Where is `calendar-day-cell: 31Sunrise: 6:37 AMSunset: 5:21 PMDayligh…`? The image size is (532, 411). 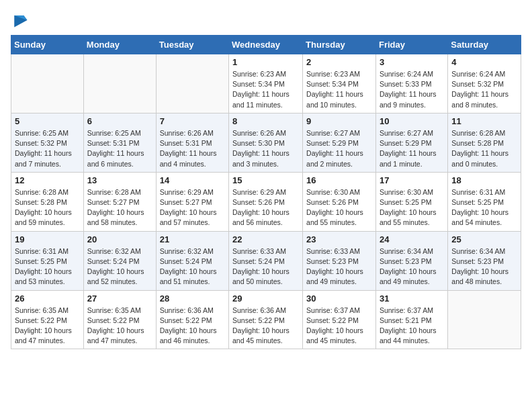 calendar-day-cell: 31Sunrise: 6:37 AMSunset: 5:21 PMDayligh… is located at coordinates (411, 320).